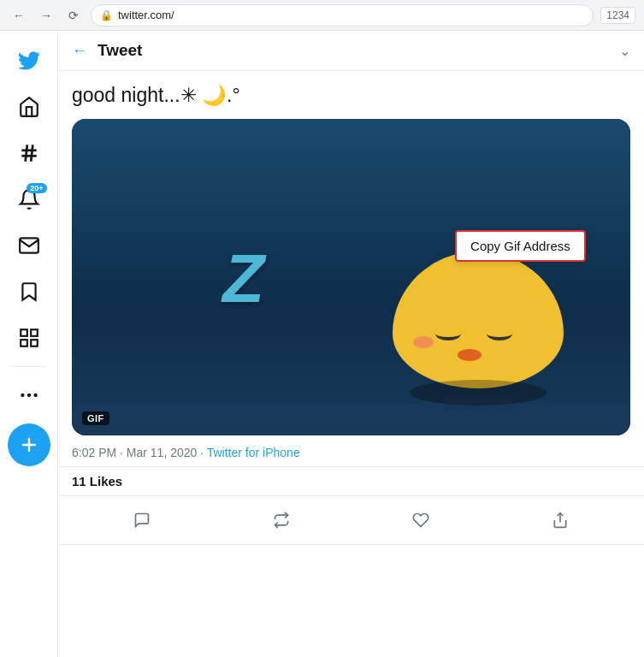 The width and height of the screenshot is (644, 657). I want to click on share-button, so click(560, 520).